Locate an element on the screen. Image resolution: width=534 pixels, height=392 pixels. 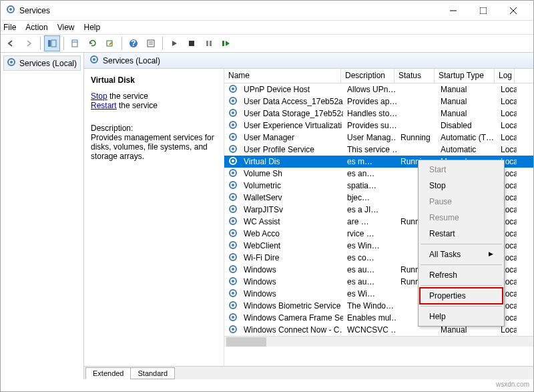
cell-startup: Disabled is located at coordinates (467, 126).